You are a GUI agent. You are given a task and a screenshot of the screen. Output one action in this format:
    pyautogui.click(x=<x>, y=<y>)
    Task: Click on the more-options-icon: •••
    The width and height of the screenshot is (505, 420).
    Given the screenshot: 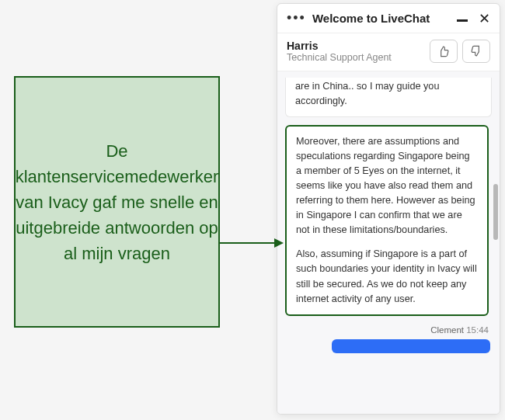 What is the action you would take?
    pyautogui.click(x=297, y=19)
    